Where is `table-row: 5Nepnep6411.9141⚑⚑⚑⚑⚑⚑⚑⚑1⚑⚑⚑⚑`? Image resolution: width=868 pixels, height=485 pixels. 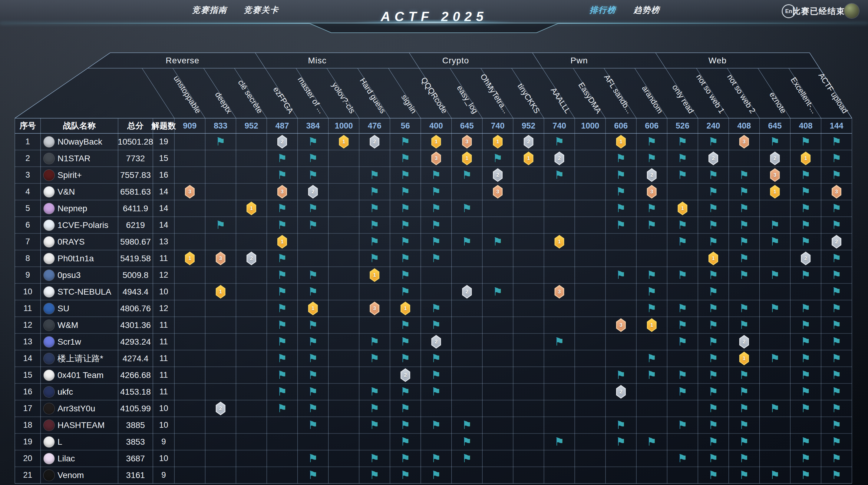 table-row: 5Nepnep6411.9141⚑⚑⚑⚑⚑⚑⚑⚑1⚑⚑⚑⚑ is located at coordinates (433, 208).